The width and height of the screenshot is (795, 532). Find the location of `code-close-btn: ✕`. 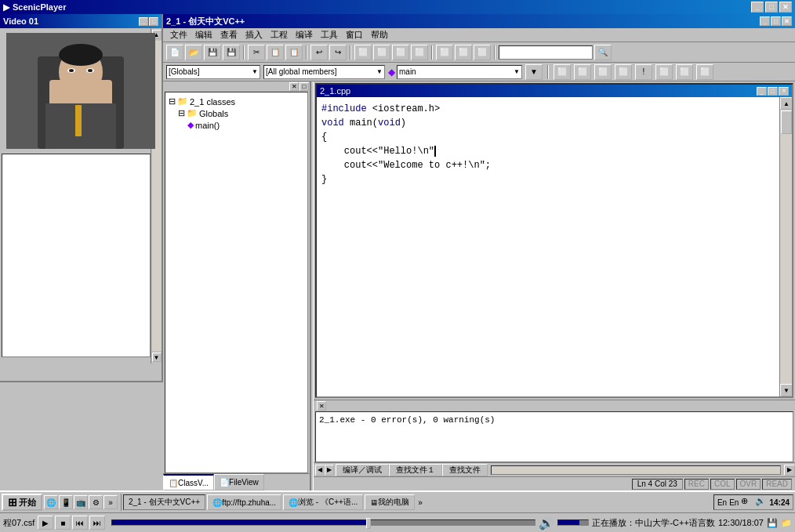

code-close-btn: ✕ is located at coordinates (784, 91).